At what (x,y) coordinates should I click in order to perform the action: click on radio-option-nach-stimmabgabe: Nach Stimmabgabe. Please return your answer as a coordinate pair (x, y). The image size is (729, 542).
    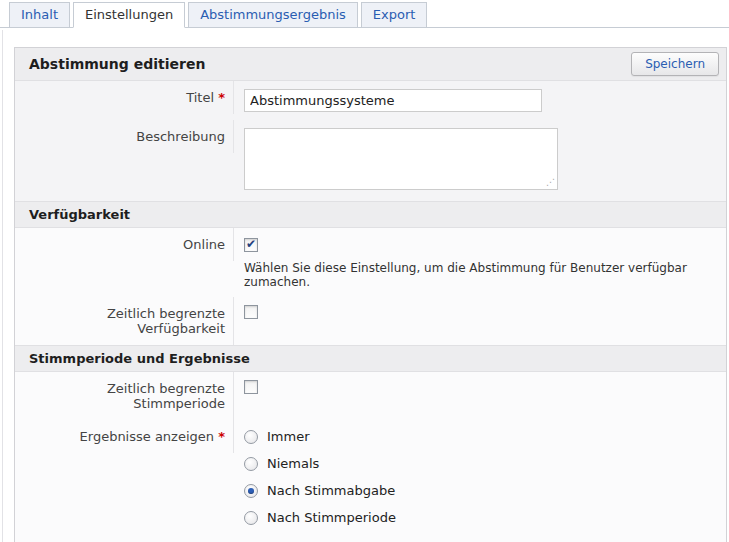
    Looking at the image, I should click on (480, 490).